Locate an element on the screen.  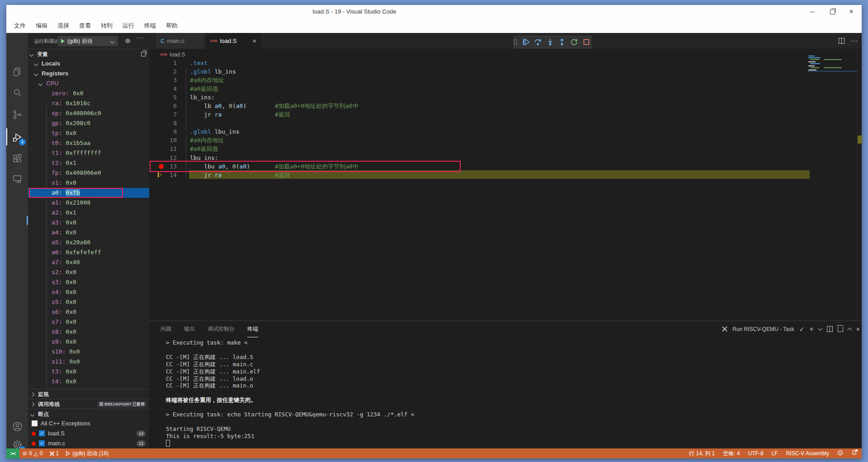
remote-indicator: >< is located at coordinates (13, 453).